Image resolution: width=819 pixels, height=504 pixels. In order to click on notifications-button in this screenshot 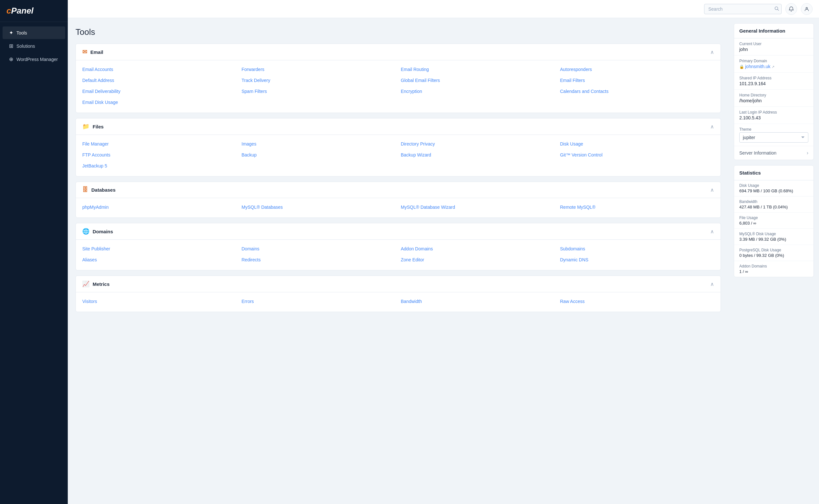, I will do `click(791, 9)`.